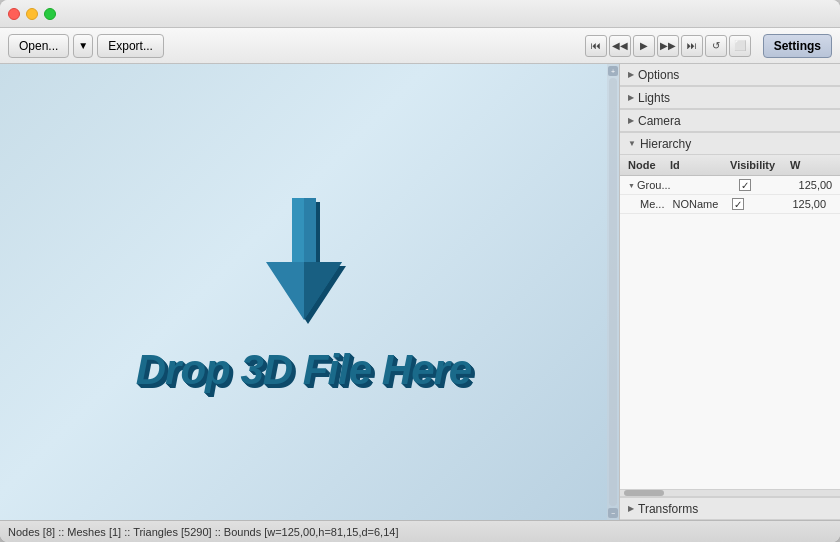  Describe the element at coordinates (420, 46) in the screenshot. I see `toolbar: Open... ▼ Export... ⏮ ◀◀ ▶ ▶▶ ⏭ ↺ ⬜ Sett…` at that location.